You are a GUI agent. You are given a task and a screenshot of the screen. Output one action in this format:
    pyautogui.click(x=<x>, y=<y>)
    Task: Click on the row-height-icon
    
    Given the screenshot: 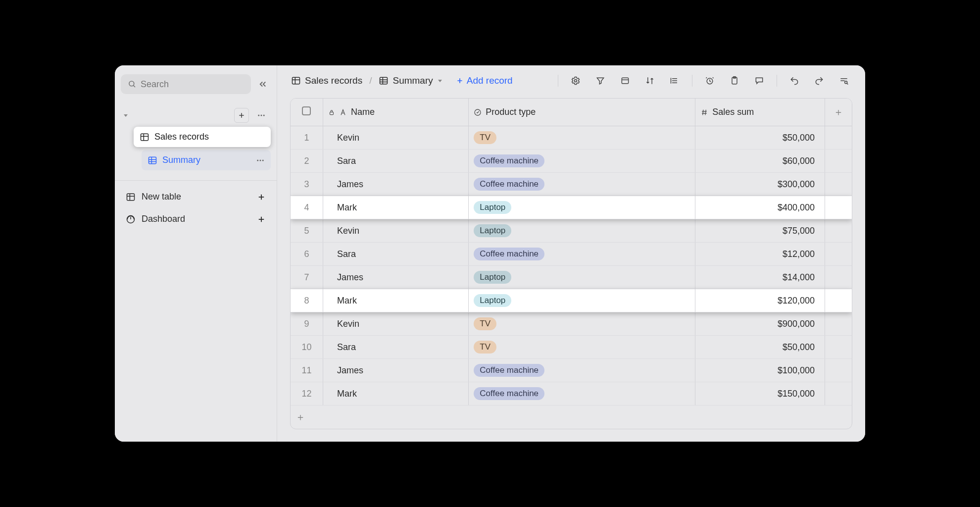 What is the action you would take?
    pyautogui.click(x=675, y=81)
    